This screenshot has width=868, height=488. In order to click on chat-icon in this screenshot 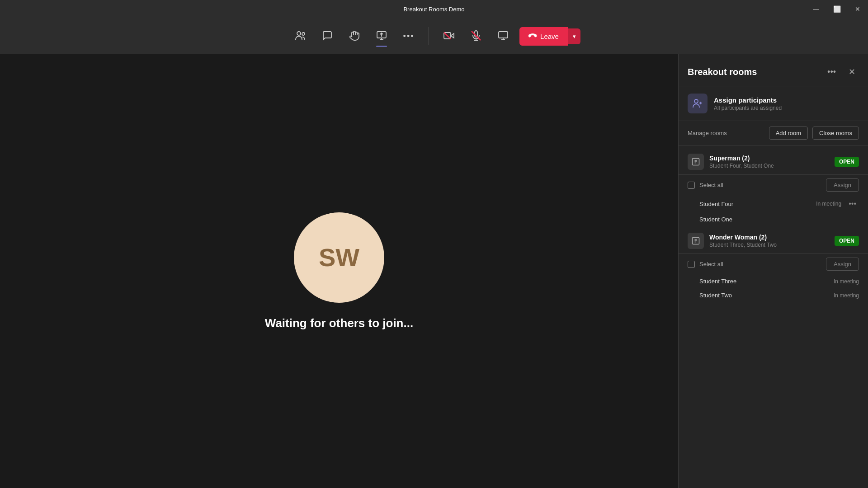, I will do `click(327, 36)`.